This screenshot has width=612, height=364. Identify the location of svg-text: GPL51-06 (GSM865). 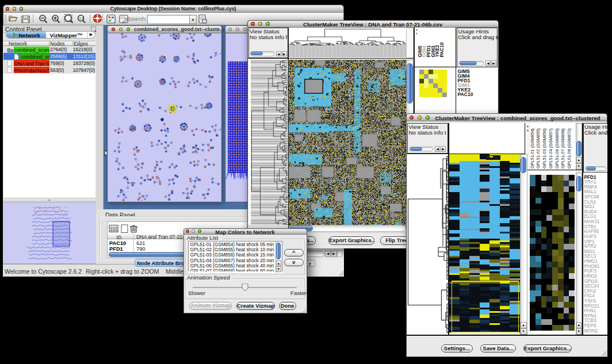
(557, 148).